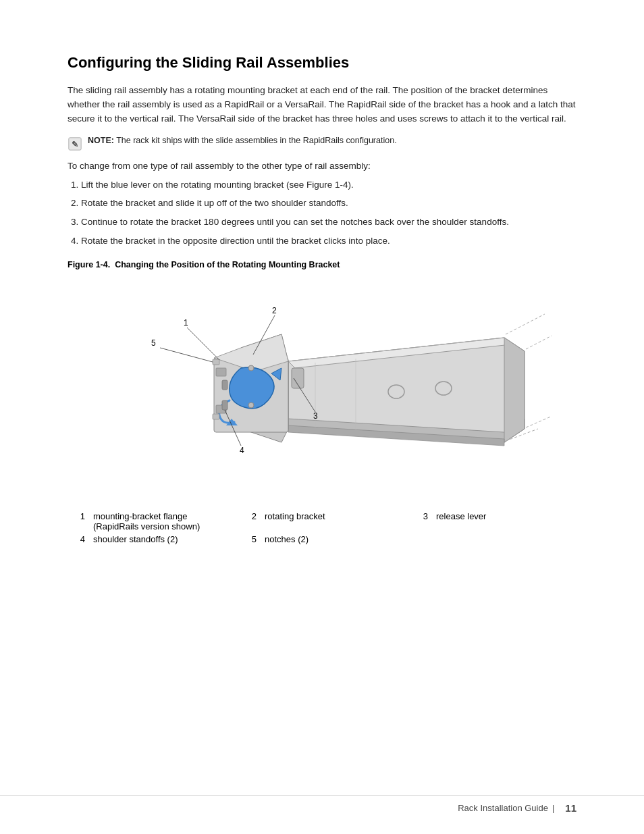  What do you see at coordinates (242, 450) in the screenshot?
I see `svg-text: 4` at bounding box center [242, 450].